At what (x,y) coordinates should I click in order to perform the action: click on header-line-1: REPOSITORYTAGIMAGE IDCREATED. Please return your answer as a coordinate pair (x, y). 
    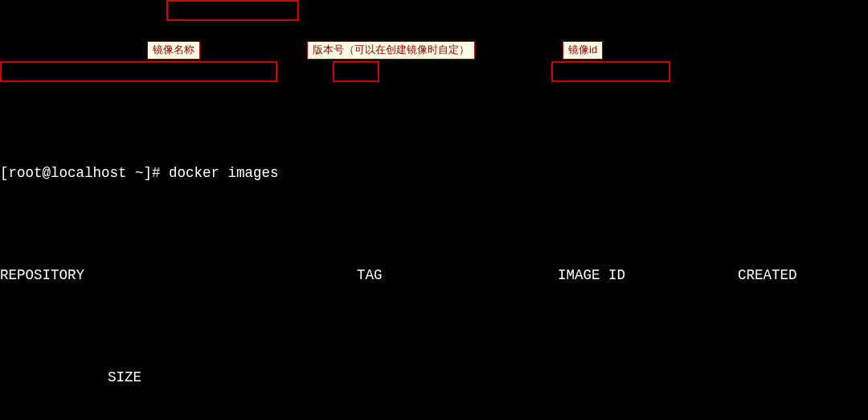
    Looking at the image, I should click on (434, 275).